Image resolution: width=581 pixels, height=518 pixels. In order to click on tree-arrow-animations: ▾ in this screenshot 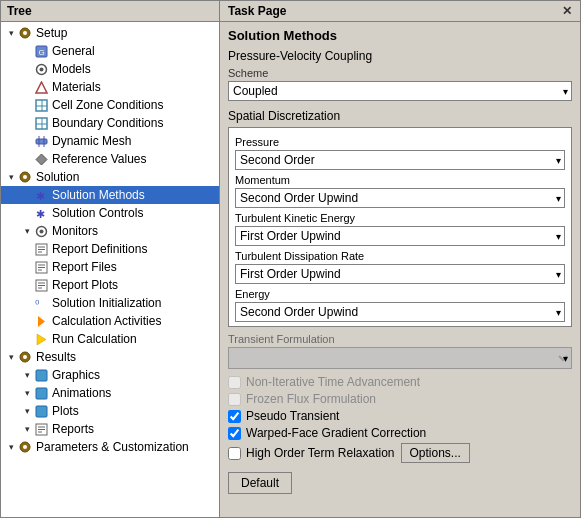, I will do `click(27, 393)`.